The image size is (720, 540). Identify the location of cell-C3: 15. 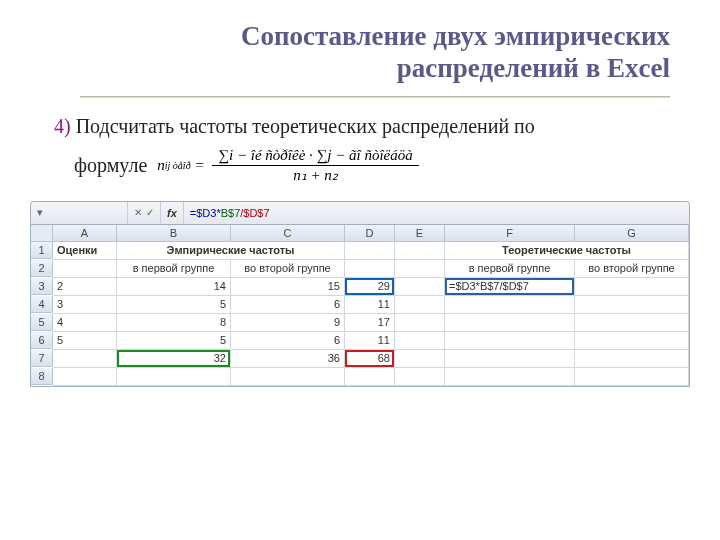
(288, 287).